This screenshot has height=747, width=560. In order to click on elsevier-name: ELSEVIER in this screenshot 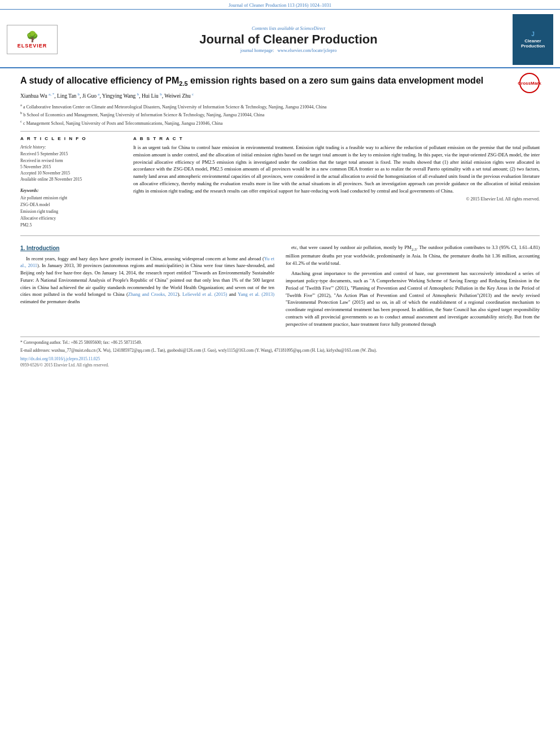, I will do `click(33, 46)`.